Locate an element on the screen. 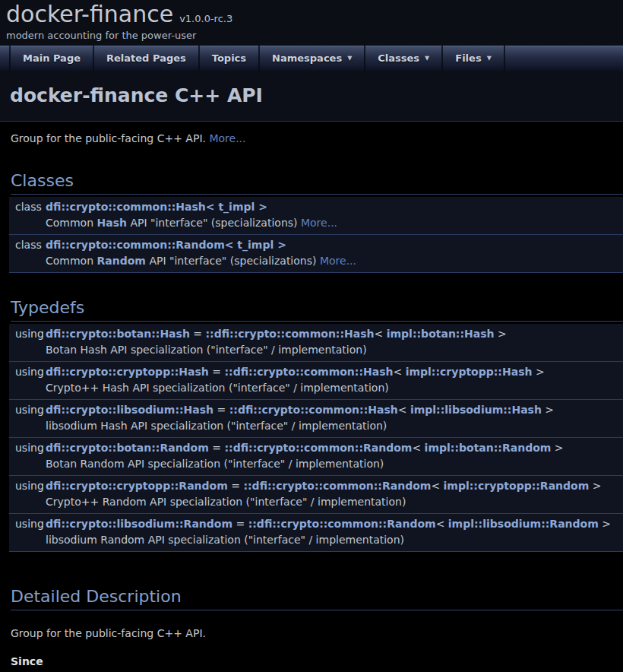 The image size is (623, 672). typedef-row: using dfi::crypto::cryptopp::Random = ::… is located at coordinates (316, 485).